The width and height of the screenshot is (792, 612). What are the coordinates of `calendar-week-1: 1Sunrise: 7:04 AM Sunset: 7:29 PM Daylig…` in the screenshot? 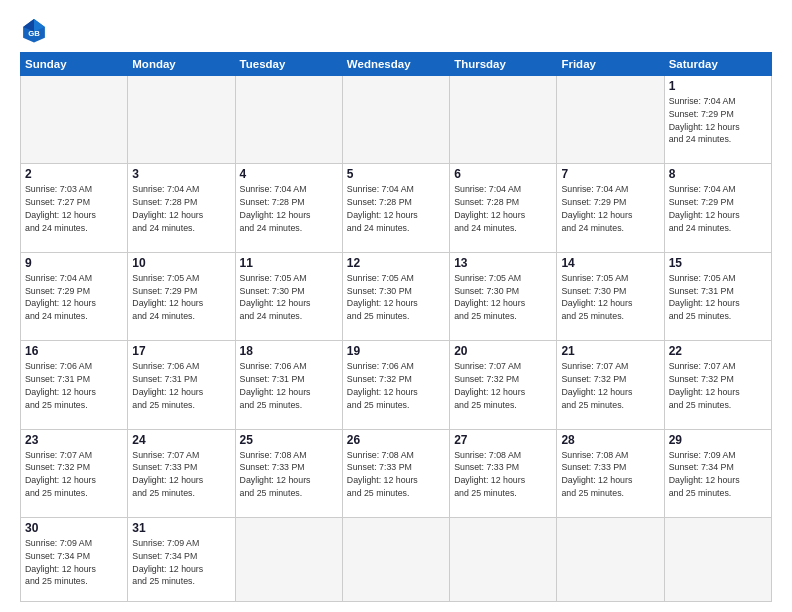 It's located at (396, 120).